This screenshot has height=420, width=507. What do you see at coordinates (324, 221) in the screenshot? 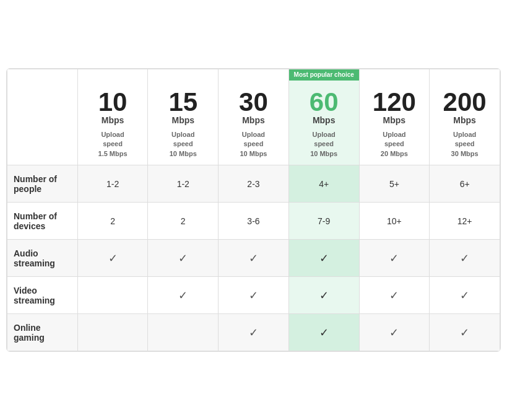
I see `cell-r1-c3: 7-9` at bounding box center [324, 221].